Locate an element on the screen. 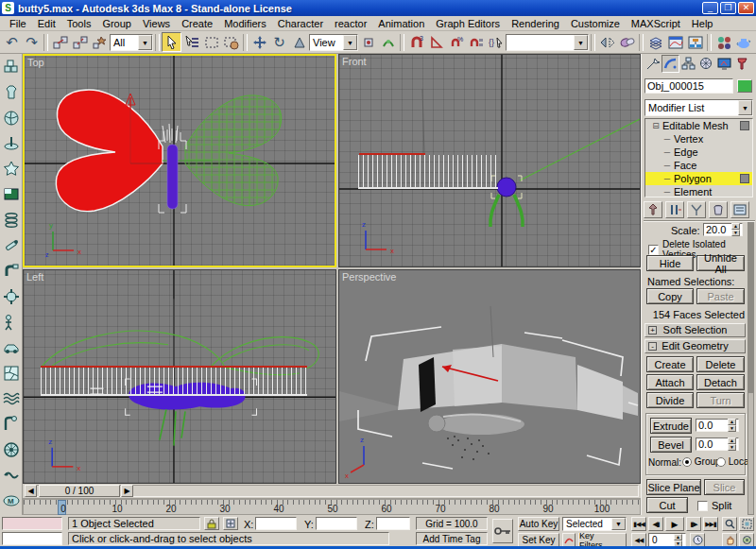 The image size is (756, 549). undo-button: ↶ is located at coordinates (11, 42).